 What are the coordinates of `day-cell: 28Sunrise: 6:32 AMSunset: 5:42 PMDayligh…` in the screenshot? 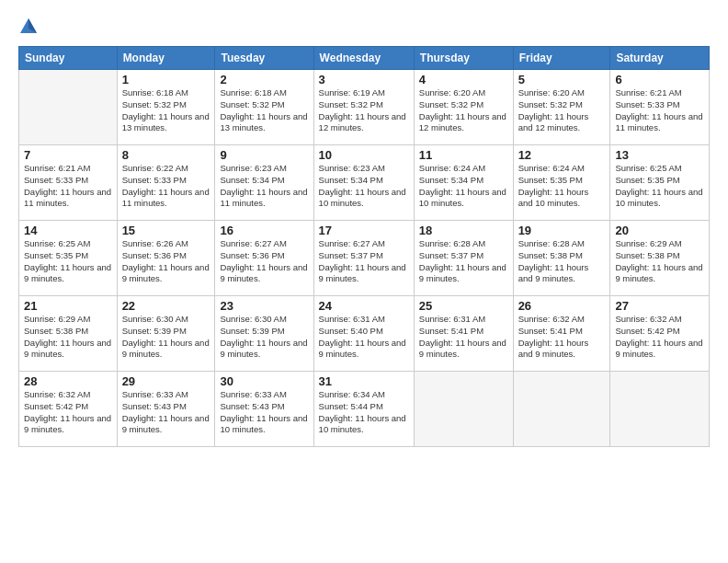 It's located at (68, 409).